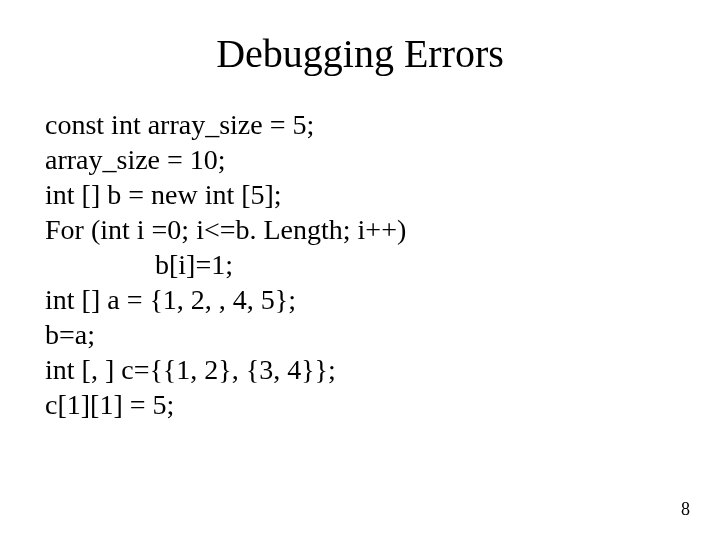  Describe the element at coordinates (360, 54) in the screenshot. I see `slide-title: Debugging Errors` at that location.